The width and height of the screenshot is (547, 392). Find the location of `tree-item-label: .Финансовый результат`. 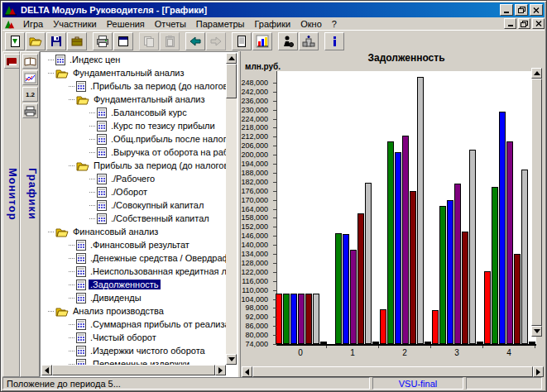

tree-item-label: .Финансовый результат is located at coordinates (140, 245).